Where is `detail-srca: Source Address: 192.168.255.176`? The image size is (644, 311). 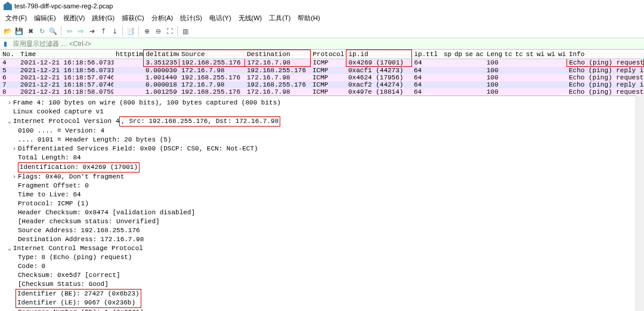
detail-srca: Source Address: 192.168.255.176 is located at coordinates (79, 230).